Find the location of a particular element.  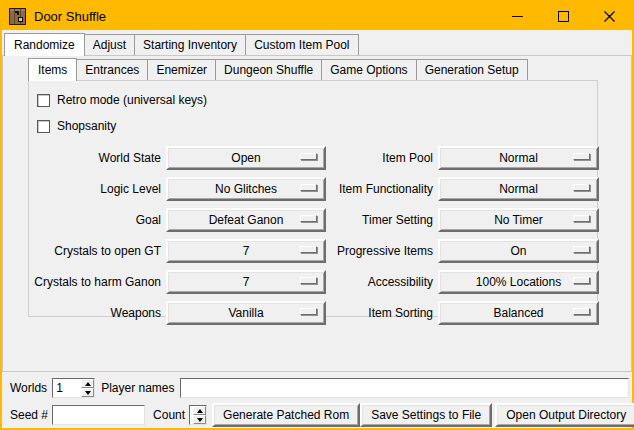

window-title: Door Shuffle is located at coordinates (70, 16).